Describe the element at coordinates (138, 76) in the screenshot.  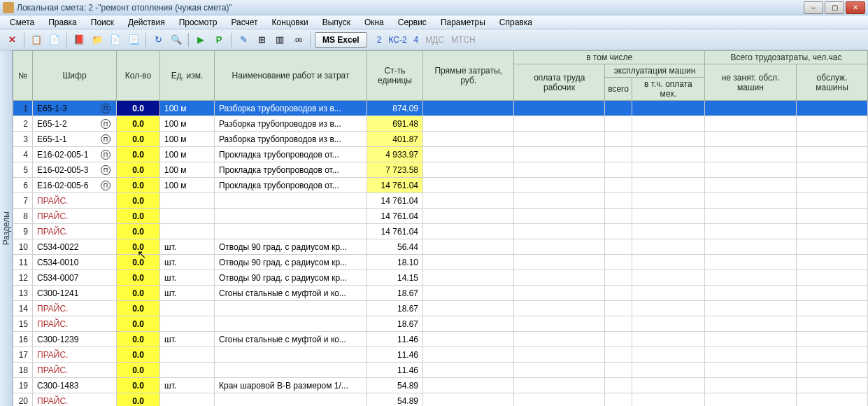
I see `col-qty: Кол-во` at that location.